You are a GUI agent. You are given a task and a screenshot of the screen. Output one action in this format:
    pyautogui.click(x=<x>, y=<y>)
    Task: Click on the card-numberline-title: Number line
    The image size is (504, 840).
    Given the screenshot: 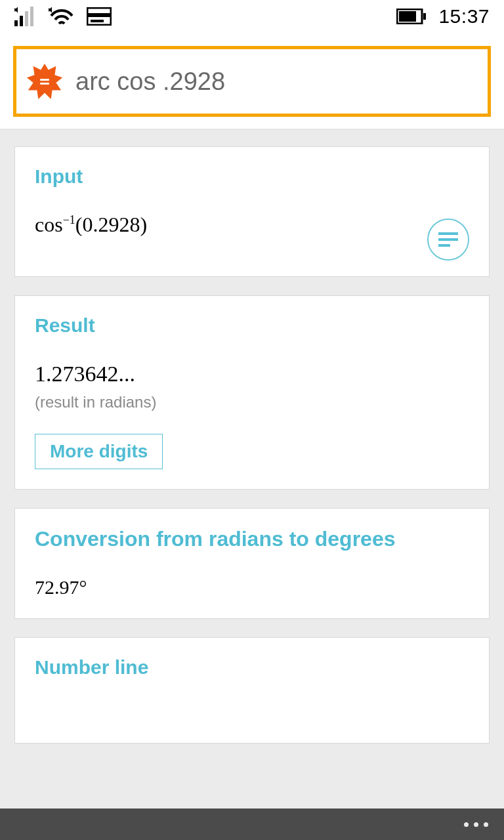 What is the action you would take?
    pyautogui.click(x=252, y=667)
    